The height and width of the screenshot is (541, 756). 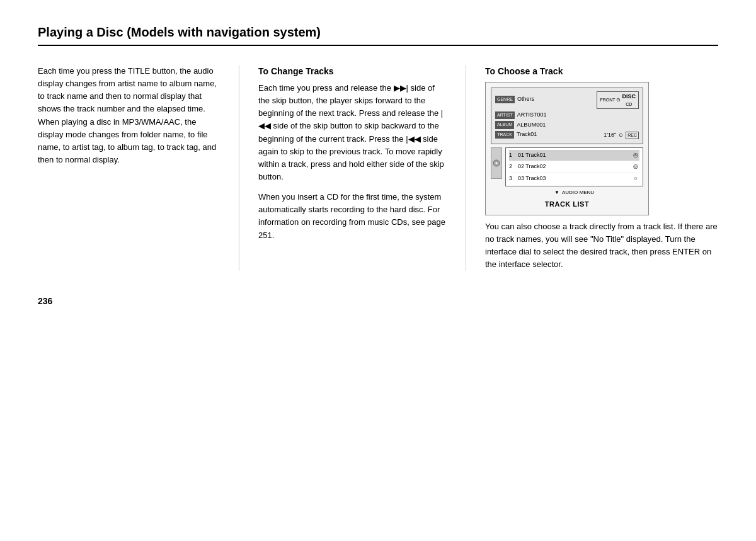 What do you see at coordinates (567, 135) in the screenshot?
I see `track-time-row: TRACK Track01 1'16" ⊙ REC` at bounding box center [567, 135].